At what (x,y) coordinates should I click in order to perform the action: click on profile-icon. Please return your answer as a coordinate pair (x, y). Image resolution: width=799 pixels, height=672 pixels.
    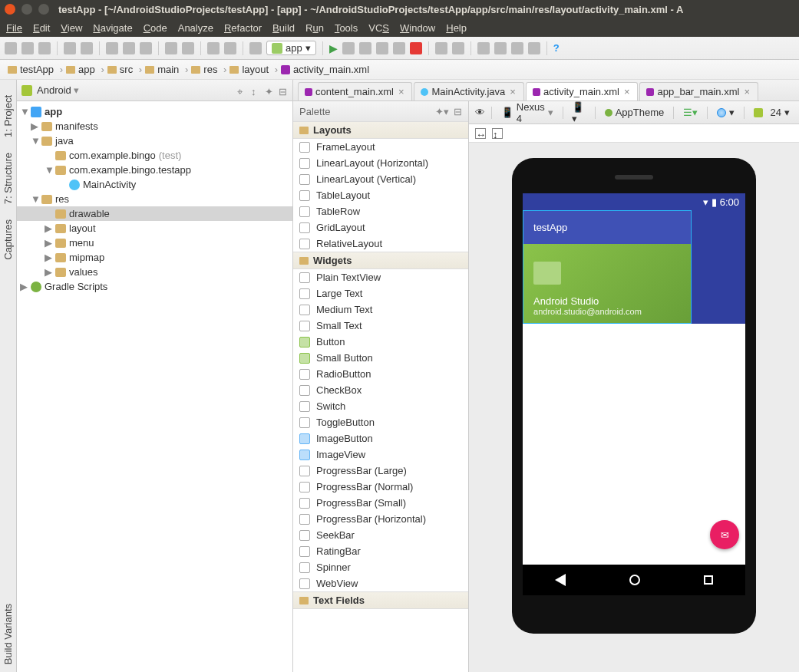
    Looking at the image, I should click on (365, 48).